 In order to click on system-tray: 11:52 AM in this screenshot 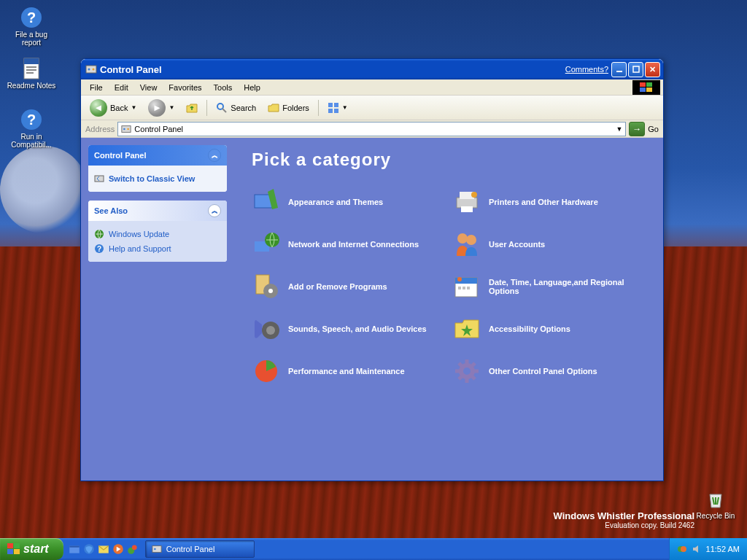, I will do `click(708, 549)`.